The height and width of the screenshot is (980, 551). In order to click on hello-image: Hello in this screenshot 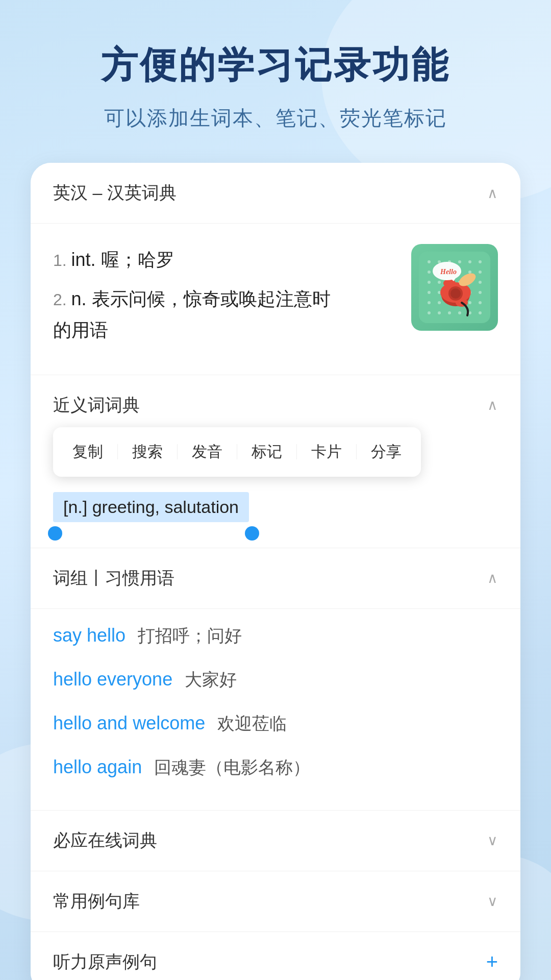, I will do `click(455, 287)`.